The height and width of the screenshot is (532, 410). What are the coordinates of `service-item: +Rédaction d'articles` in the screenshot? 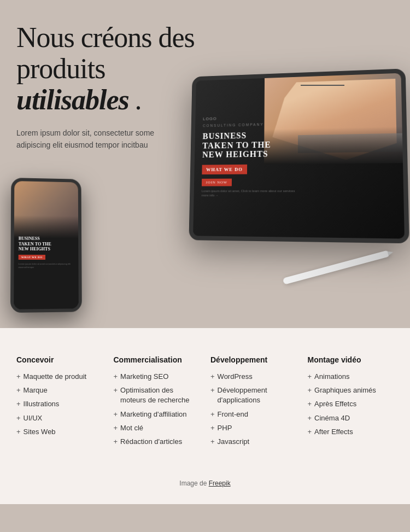 It's located at (157, 442).